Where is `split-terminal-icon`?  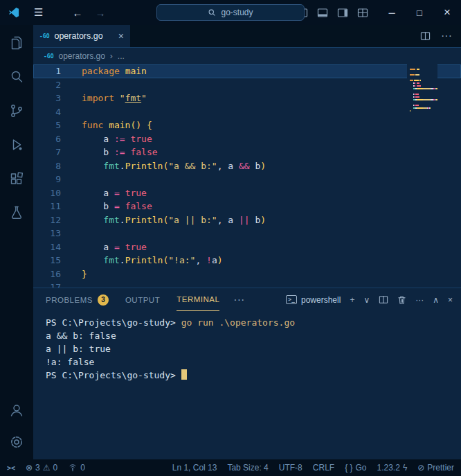 split-terminal-icon is located at coordinates (383, 299).